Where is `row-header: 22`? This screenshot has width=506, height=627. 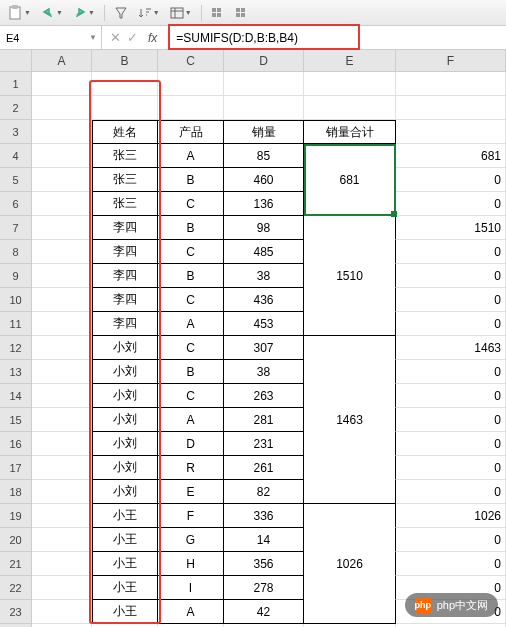
row-header: 22 is located at coordinates (16, 588).